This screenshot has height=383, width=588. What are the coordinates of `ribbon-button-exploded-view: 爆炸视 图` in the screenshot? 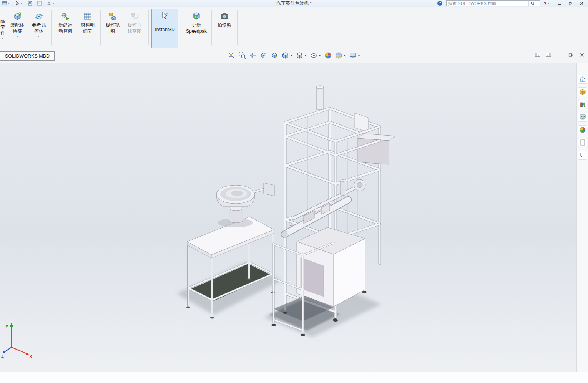 It's located at (113, 28).